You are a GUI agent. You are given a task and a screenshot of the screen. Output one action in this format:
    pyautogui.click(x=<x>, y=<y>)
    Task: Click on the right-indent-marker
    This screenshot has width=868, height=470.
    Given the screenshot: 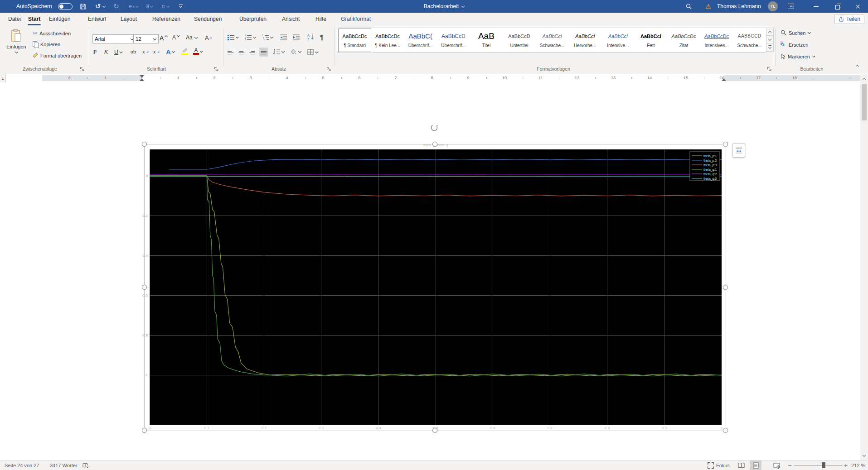 What is the action you would take?
    pyautogui.click(x=724, y=80)
    